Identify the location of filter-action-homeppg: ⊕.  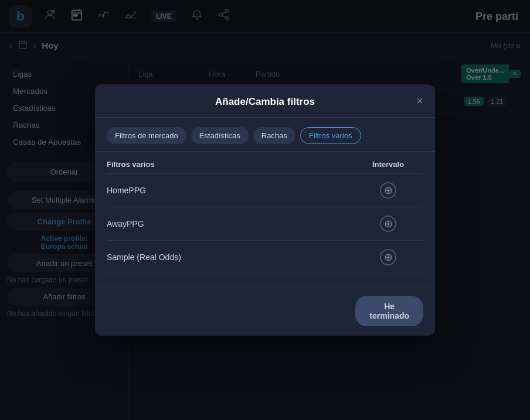
(388, 190).